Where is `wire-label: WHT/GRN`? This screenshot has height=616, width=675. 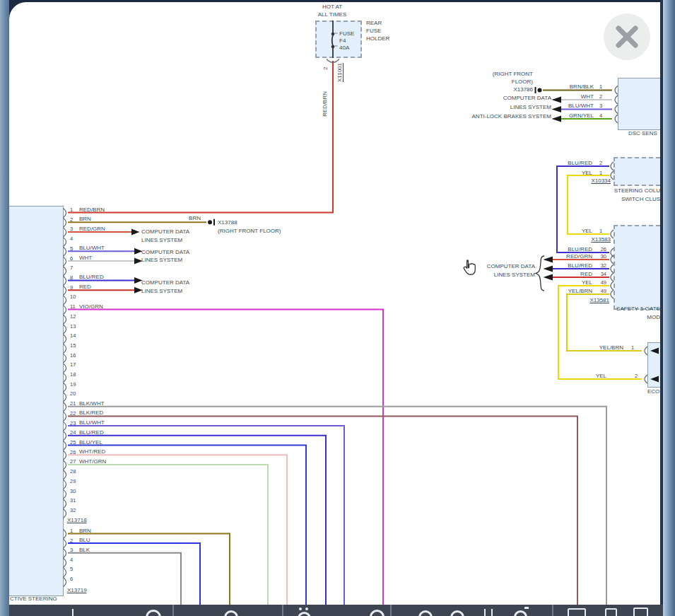 wire-label: WHT/GRN is located at coordinates (93, 462).